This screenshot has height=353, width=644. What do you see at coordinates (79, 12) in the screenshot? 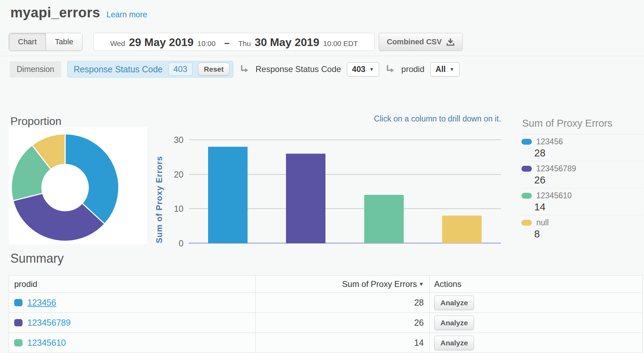
I see `page-header: myapi_errors Learn more` at bounding box center [79, 12].